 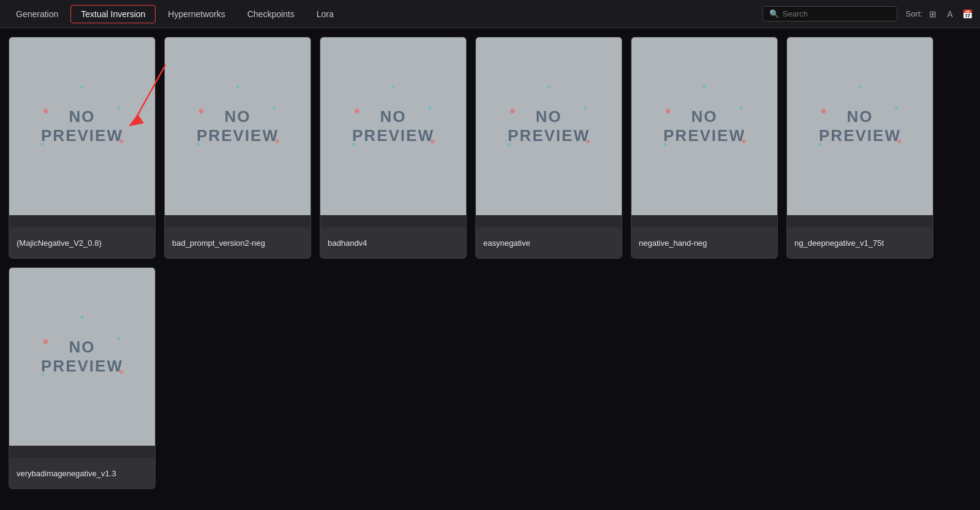 What do you see at coordinates (704, 148) in the screenshot?
I see `card-negative-hand: NO PREVIEW negative_hand-neg` at bounding box center [704, 148].